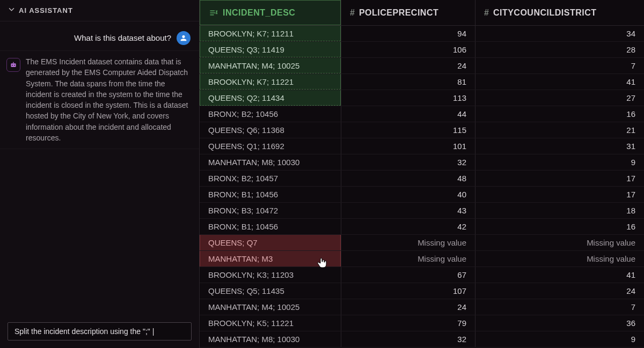  I want to click on table-row: QUEENS; Q1; 1169210131, so click(422, 146).